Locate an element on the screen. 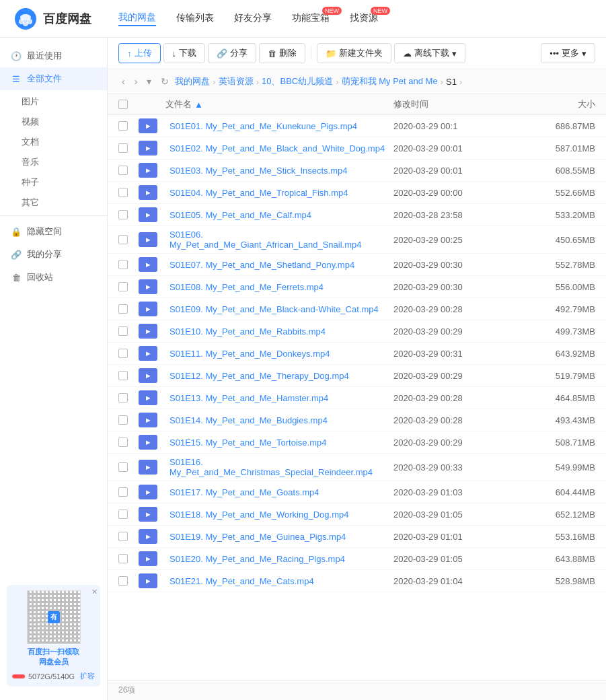 This screenshot has width=606, height=700. file-name: S01E19. My_Pet_and_Me_Guinea_Pigs.mp4 is located at coordinates (280, 537).